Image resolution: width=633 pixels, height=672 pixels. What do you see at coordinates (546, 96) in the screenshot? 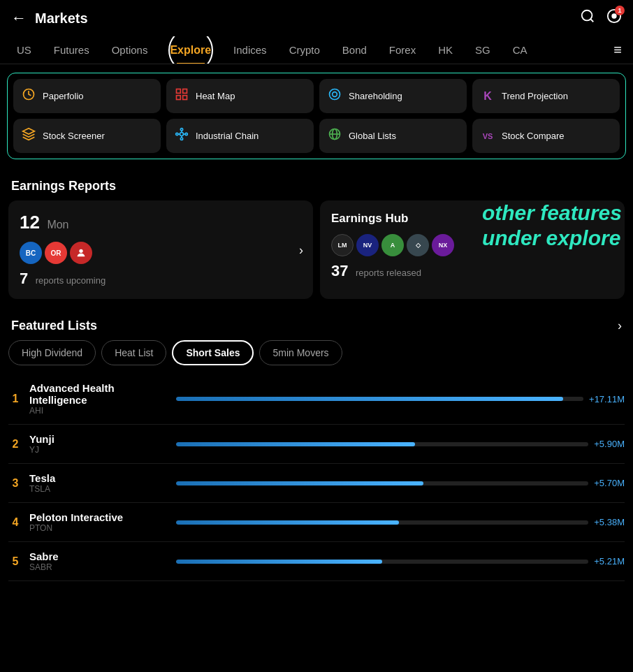
I see `explore-item-trend-projection: K Trend Projection` at bounding box center [546, 96].